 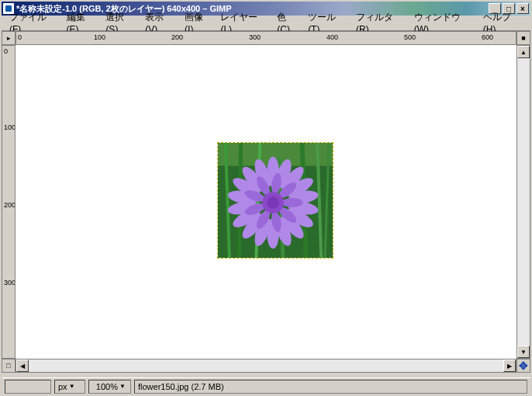 What do you see at coordinates (275, 200) in the screenshot?
I see `flower-image` at bounding box center [275, 200].